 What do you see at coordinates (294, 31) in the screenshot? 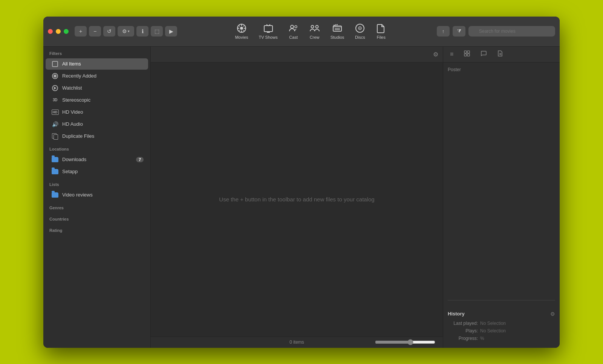
I see `nav-cast: Cast` at bounding box center [294, 31].